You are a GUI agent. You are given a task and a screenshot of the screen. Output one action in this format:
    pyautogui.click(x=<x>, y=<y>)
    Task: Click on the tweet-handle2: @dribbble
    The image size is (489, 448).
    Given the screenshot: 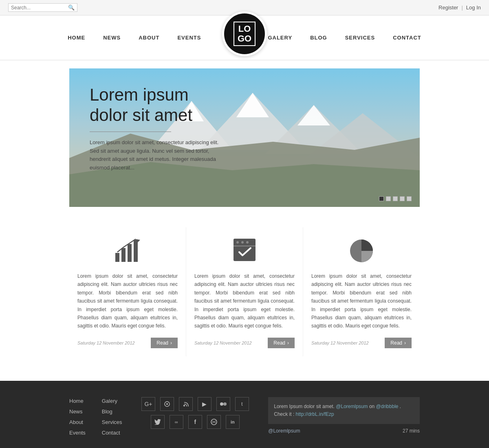 What is the action you would take?
    pyautogui.click(x=387, y=406)
    